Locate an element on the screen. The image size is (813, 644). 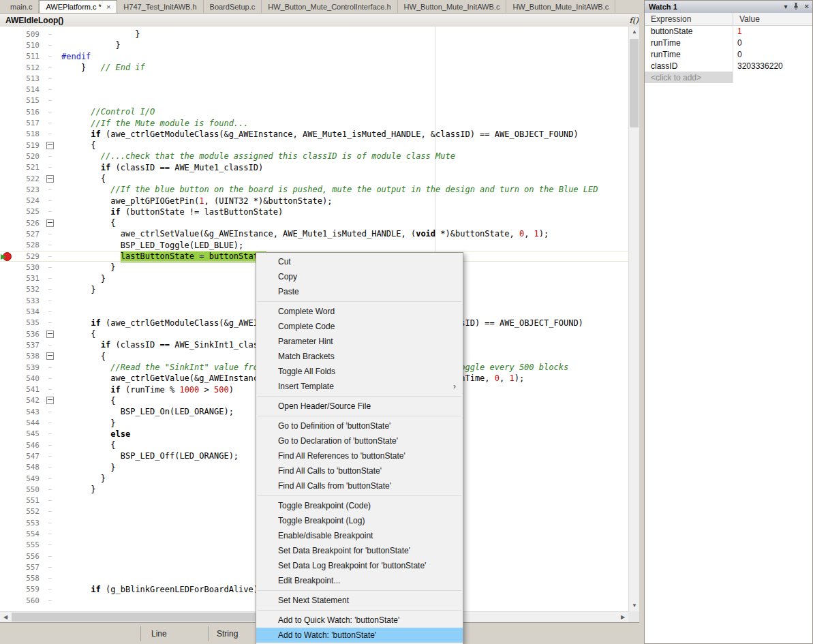
watch-expression: runTime is located at coordinates (689, 55).